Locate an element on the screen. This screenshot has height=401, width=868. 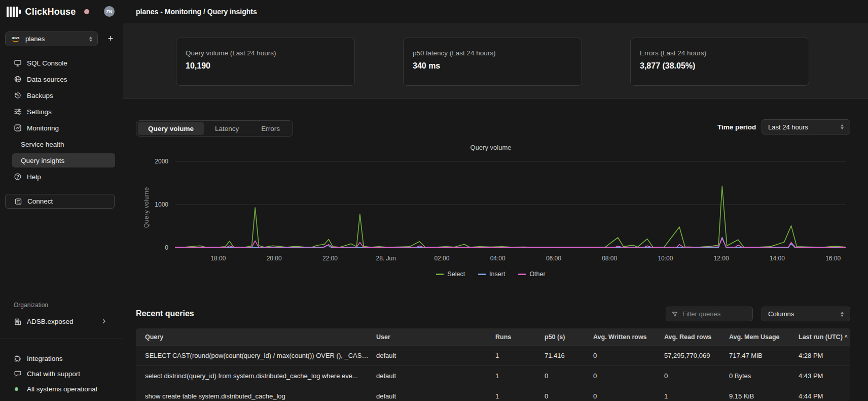
col-header-query: Query is located at coordinates (261, 337).